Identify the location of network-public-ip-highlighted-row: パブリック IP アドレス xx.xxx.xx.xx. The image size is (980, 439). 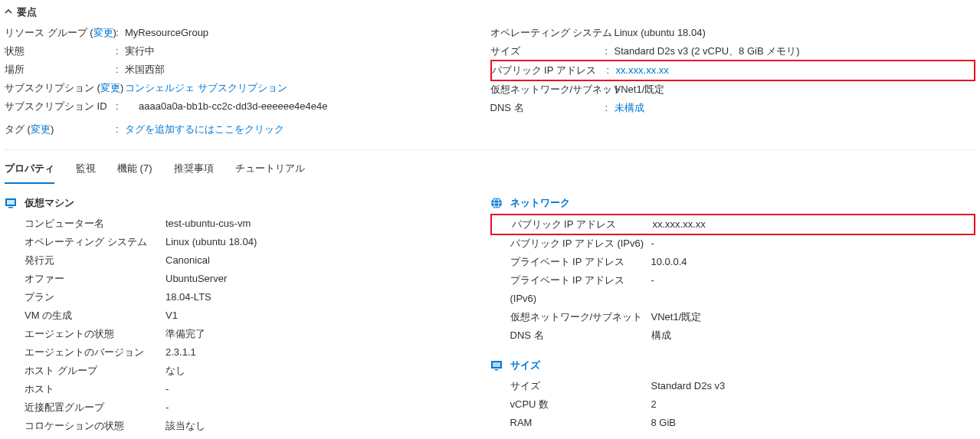
(733, 224).